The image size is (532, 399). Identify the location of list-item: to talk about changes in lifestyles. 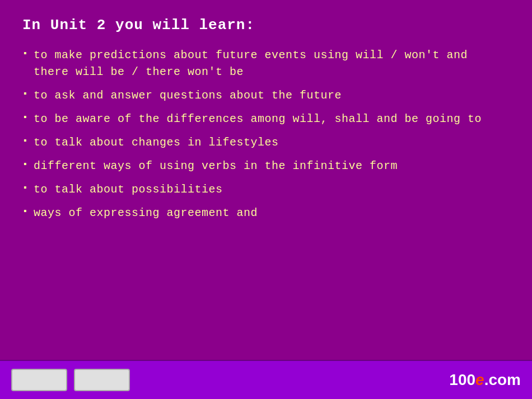
(266, 143).